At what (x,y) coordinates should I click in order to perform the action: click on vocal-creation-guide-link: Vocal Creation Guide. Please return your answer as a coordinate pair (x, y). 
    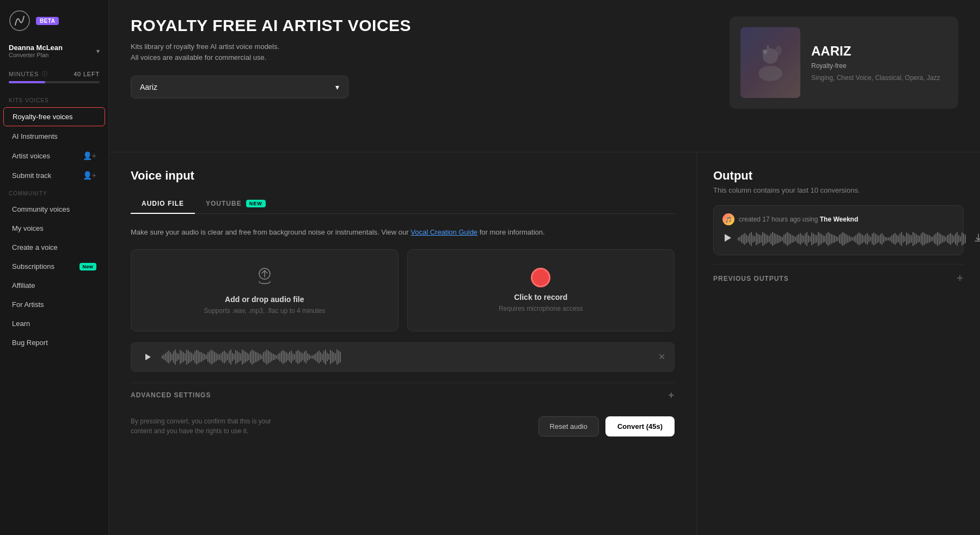
    Looking at the image, I should click on (444, 232).